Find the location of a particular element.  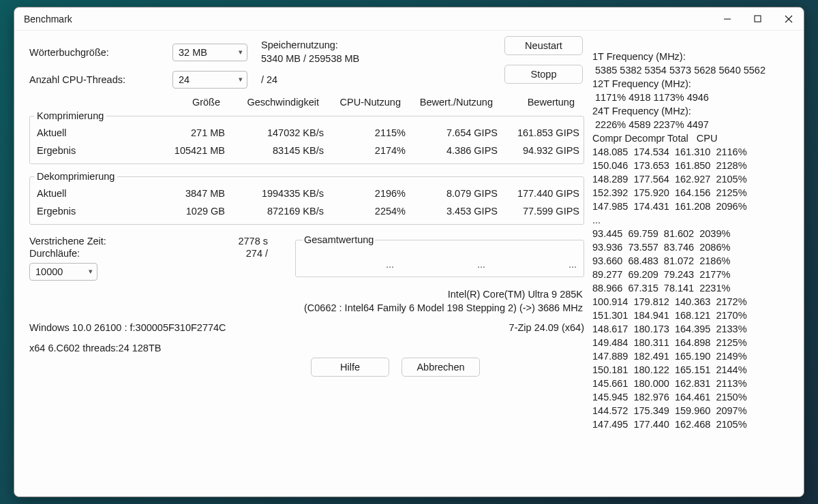

elapsed-value: 2778 s is located at coordinates (234, 241).